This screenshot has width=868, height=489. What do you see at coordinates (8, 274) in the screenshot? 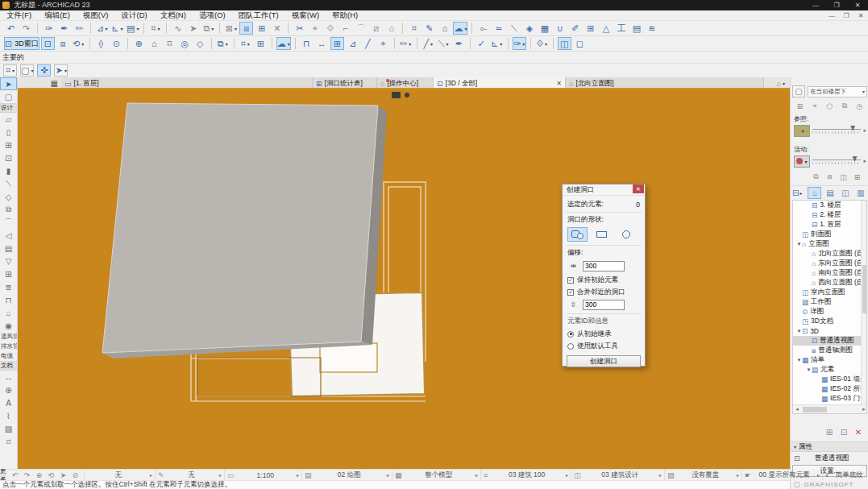
I see `mesh-tool: ⊞` at bounding box center [8, 274].